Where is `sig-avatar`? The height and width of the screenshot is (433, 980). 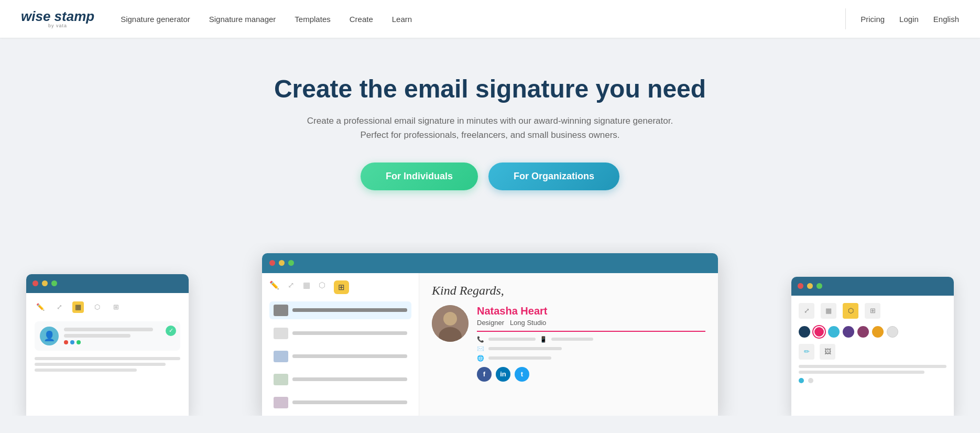 sig-avatar is located at coordinates (450, 323).